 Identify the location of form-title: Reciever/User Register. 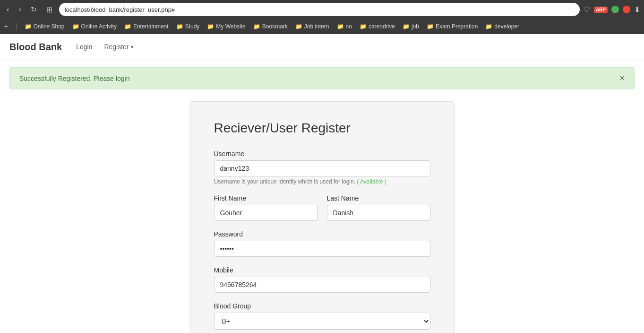
(322, 128).